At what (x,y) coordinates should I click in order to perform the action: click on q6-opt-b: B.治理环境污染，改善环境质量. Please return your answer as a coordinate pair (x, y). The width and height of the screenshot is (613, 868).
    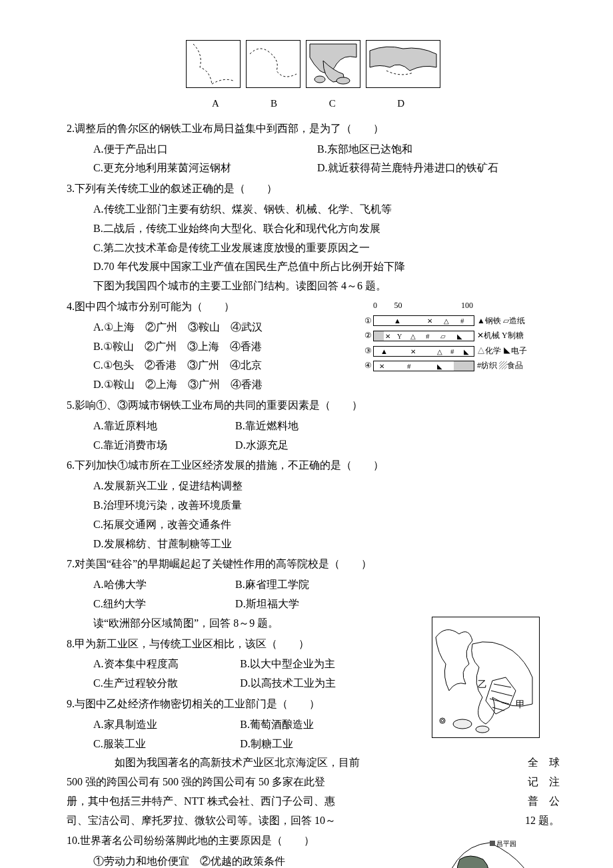
    Looking at the image, I should click on (326, 505).